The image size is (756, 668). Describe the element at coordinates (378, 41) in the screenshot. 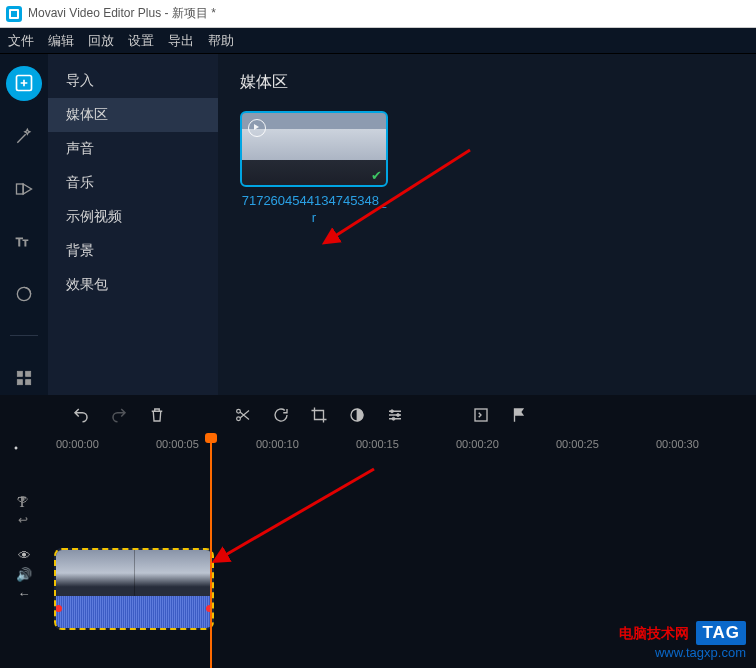

I see `menu-bar: 文件 编辑 回放 设置 导出 帮助` at that location.